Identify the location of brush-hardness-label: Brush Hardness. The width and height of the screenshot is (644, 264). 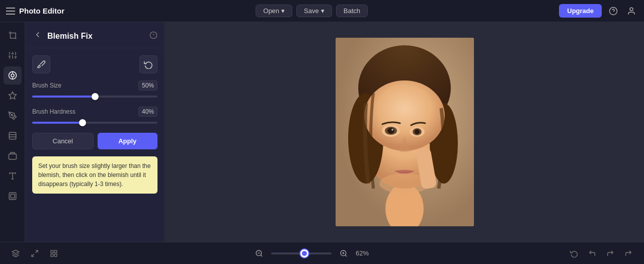
(54, 112).